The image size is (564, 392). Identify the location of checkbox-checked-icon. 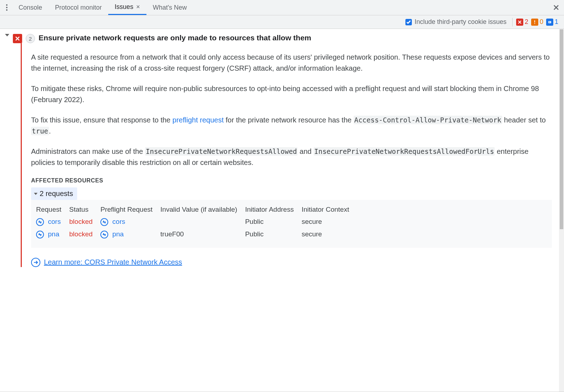
(409, 22).